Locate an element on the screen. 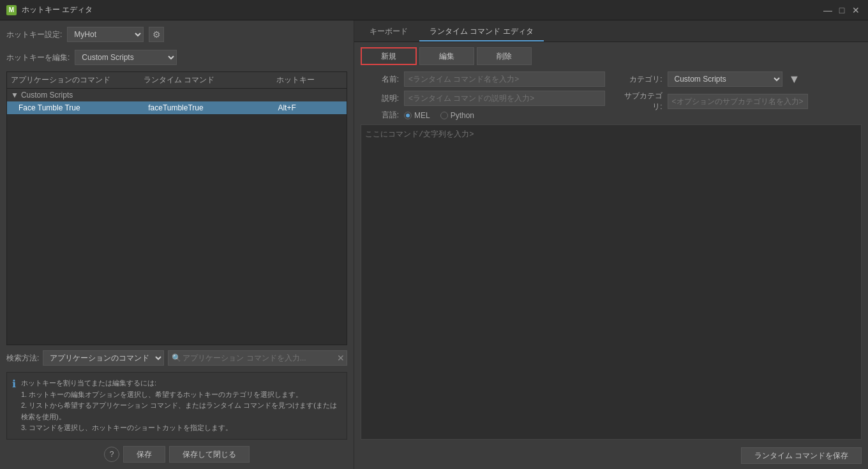 The width and height of the screenshot is (868, 469). hotkey-settings-select: MyHot is located at coordinates (105, 34).